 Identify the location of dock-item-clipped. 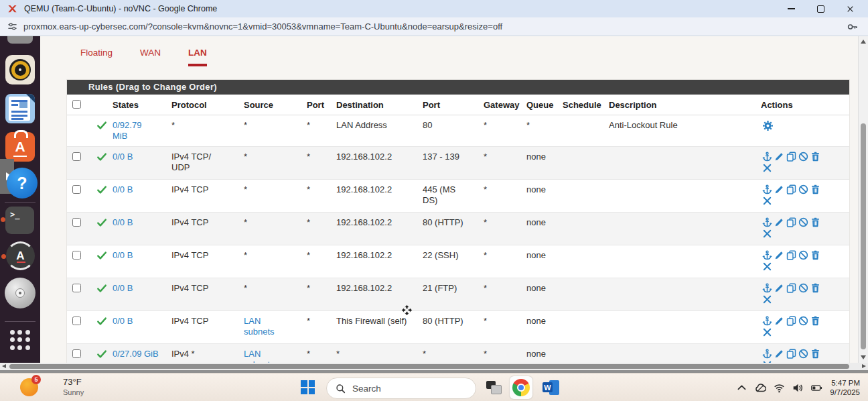
(20, 40).